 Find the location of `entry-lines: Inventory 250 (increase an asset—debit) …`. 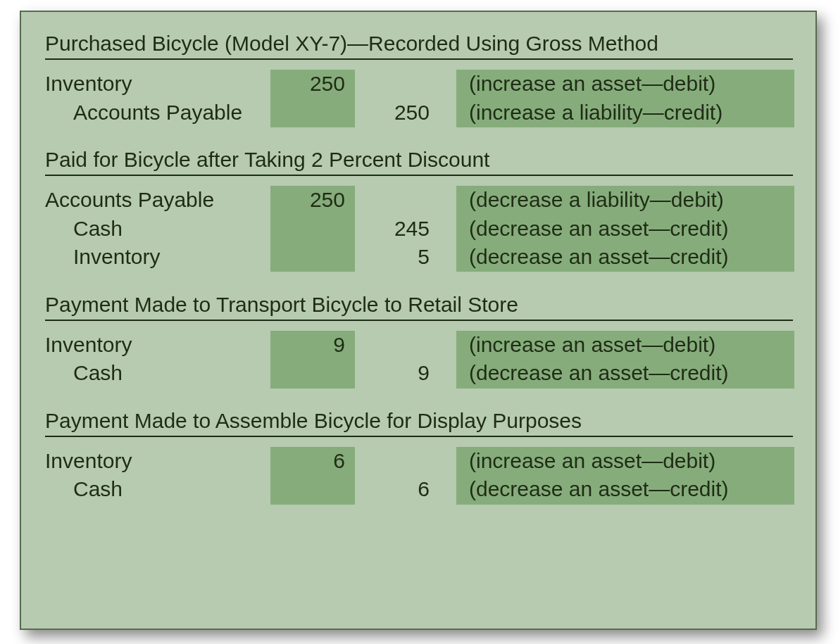

entry-lines: Inventory 250 (increase an asset—debit) … is located at coordinates (419, 99).